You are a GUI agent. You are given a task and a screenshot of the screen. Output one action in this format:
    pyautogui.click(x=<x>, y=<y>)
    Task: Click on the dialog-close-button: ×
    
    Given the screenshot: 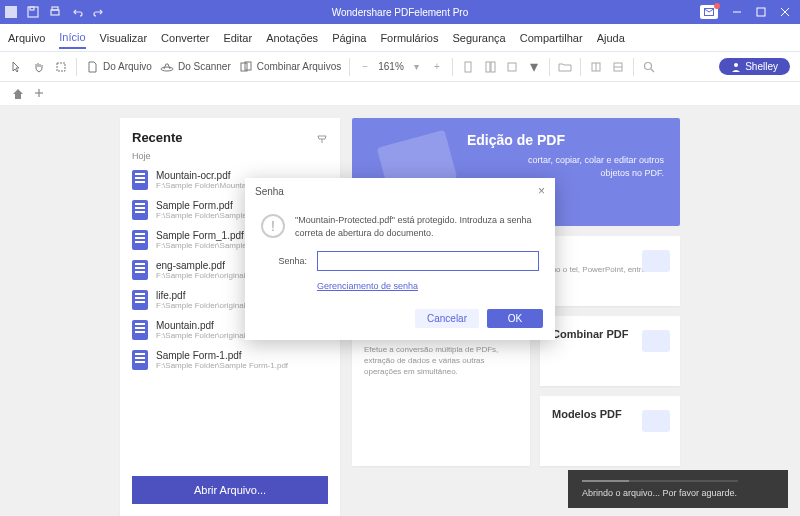 What is the action you would take?
    pyautogui.click(x=542, y=191)
    